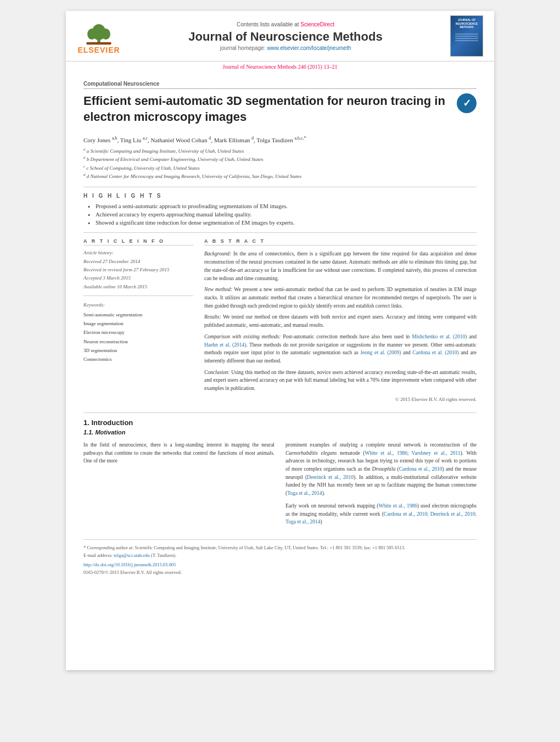 Image resolution: width=560 pixels, height=742 pixels. Describe the element at coordinates (381, 486) in the screenshot. I see `intro-right-col: prominent examples of studying a complet…` at that location.